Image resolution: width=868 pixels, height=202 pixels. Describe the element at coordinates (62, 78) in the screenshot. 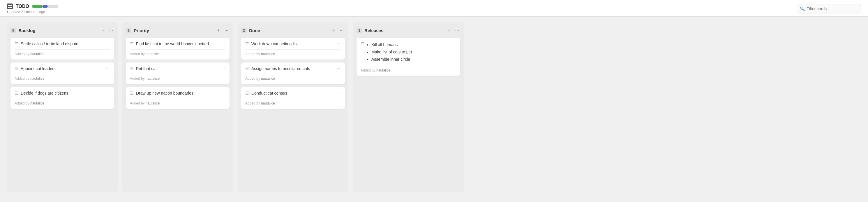

I see `card-footer-card-2: Added by nautalice` at that location.